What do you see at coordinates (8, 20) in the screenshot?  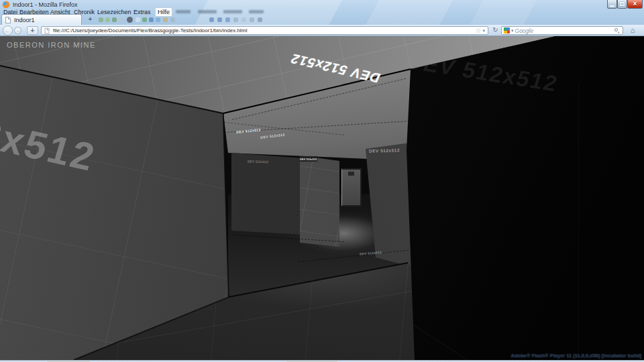 I see `tab-favicon` at bounding box center [8, 20].